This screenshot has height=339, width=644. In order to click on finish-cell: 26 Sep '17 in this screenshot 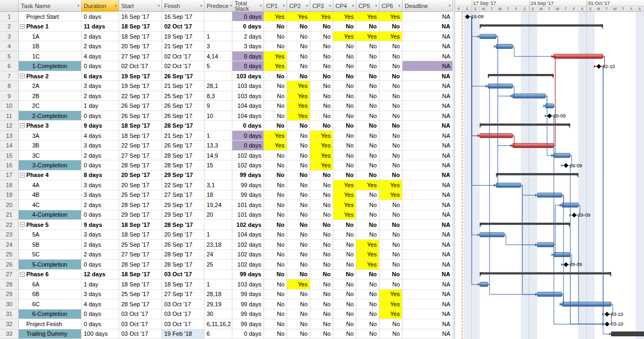, I will do `click(184, 245)`.